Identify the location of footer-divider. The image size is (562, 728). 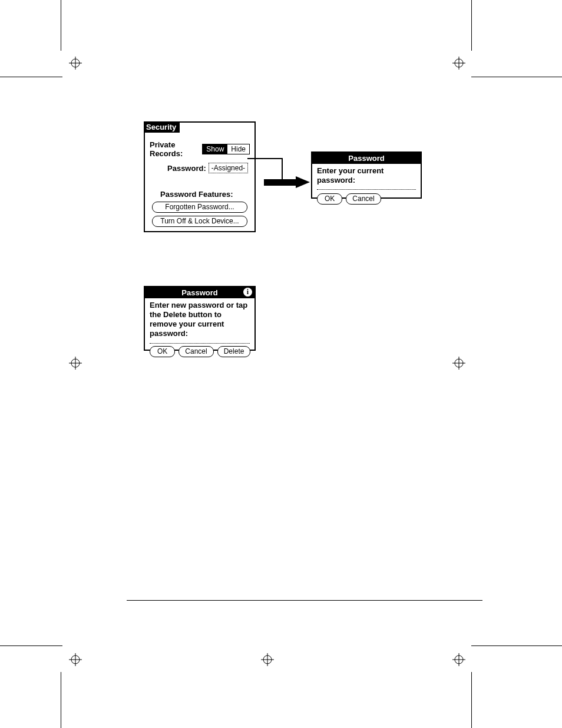
(305, 600).